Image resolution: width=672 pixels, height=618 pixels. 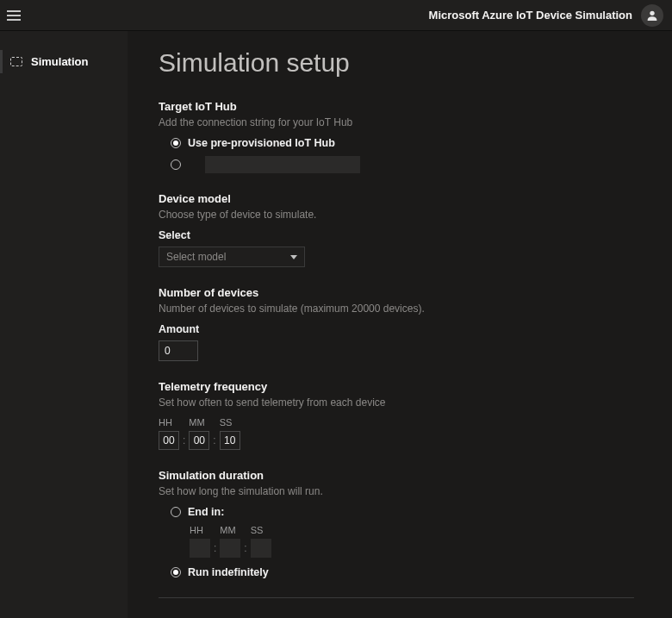 What do you see at coordinates (396, 598) in the screenshot?
I see `divider` at bounding box center [396, 598].